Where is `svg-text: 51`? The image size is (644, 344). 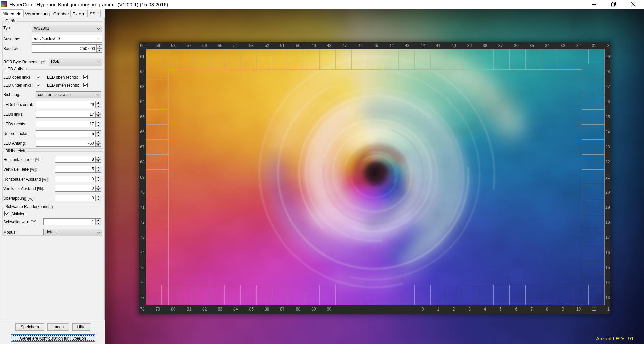
svg-text: 51 is located at coordinates (282, 46).